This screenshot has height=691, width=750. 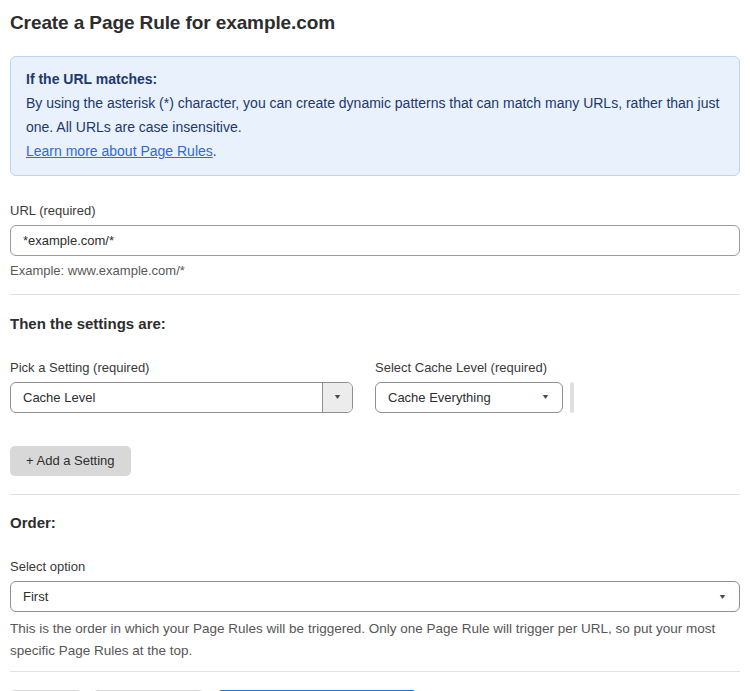 What do you see at coordinates (337, 398) in the screenshot?
I see `setting-picker-arrow-segment: ▼` at bounding box center [337, 398].